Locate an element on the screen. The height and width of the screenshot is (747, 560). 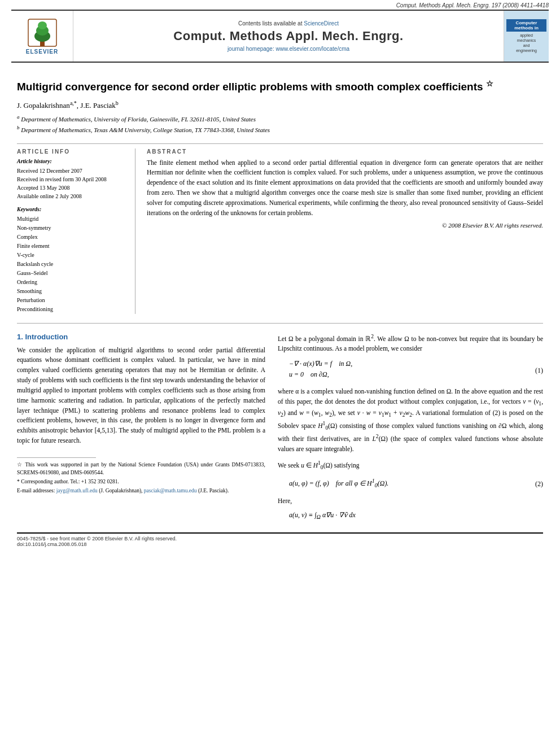
journal-title-area: Contents lists available at ScienceDirec… is located at coordinates (288, 36).